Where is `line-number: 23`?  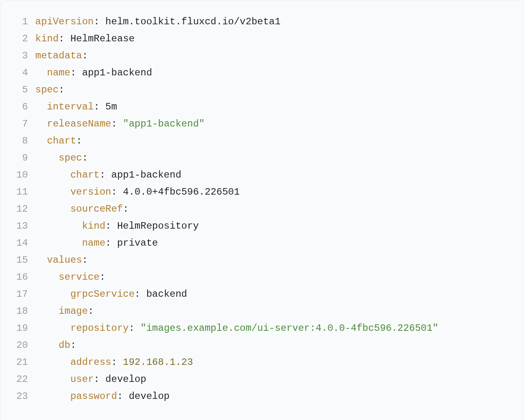
line-number: 23 is located at coordinates (19, 396).